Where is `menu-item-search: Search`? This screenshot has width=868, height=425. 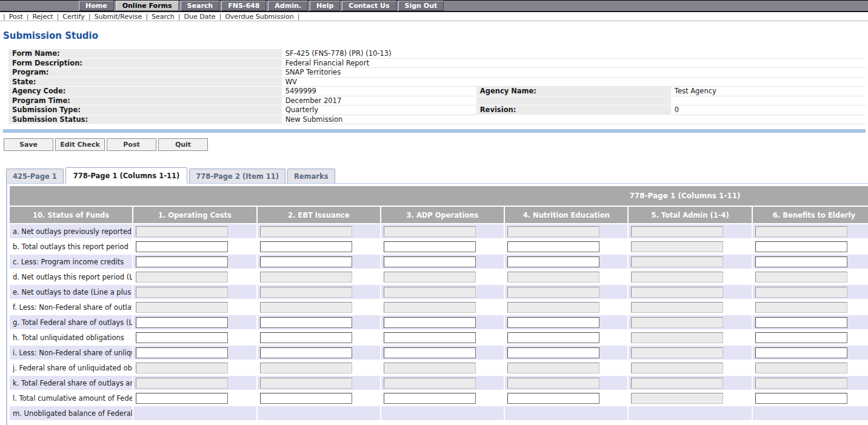 menu-item-search: Search is located at coordinates (163, 17).